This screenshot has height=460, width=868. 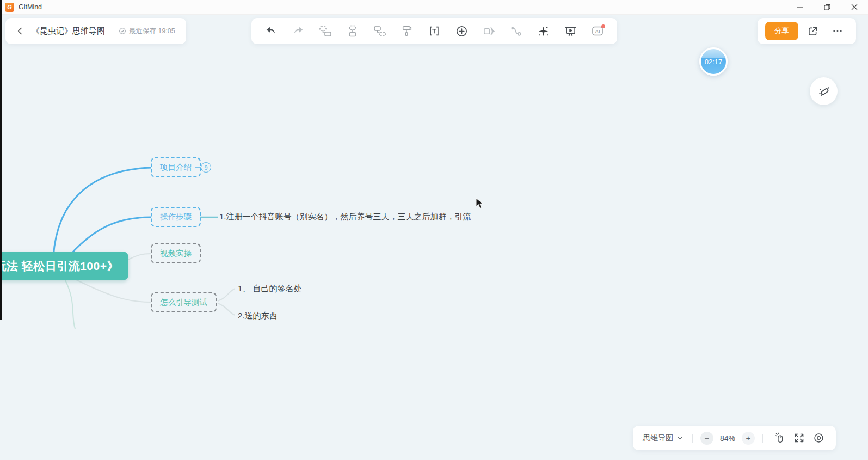 I want to click on branch-label: 视频实操, so click(x=176, y=254).